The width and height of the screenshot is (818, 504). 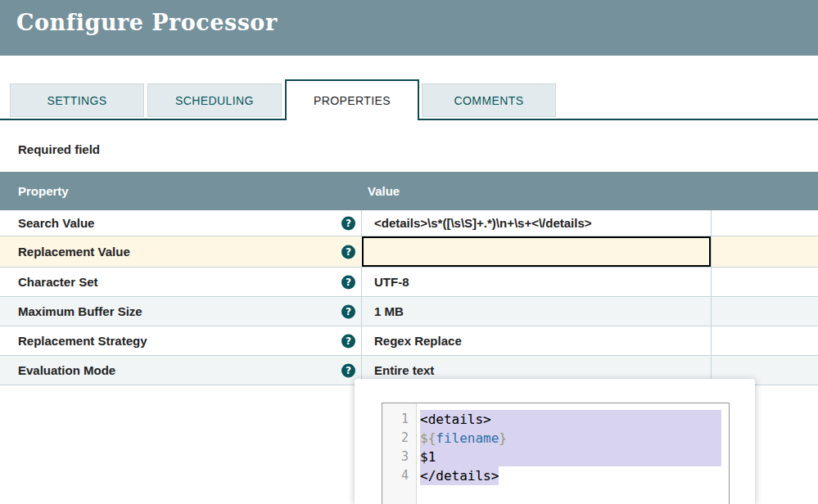 What do you see at coordinates (400, 476) in the screenshot?
I see `line-number: 4` at bounding box center [400, 476].